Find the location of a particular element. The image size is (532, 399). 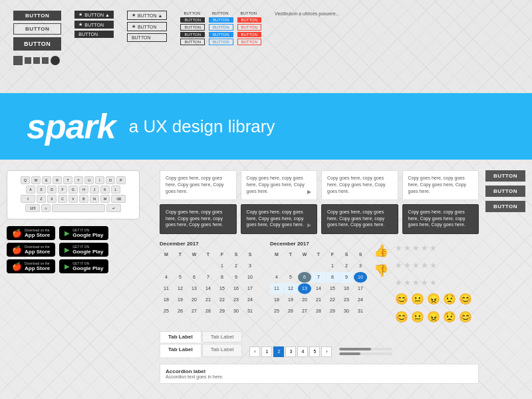

cal-day-21: 21 is located at coordinates (208, 300).